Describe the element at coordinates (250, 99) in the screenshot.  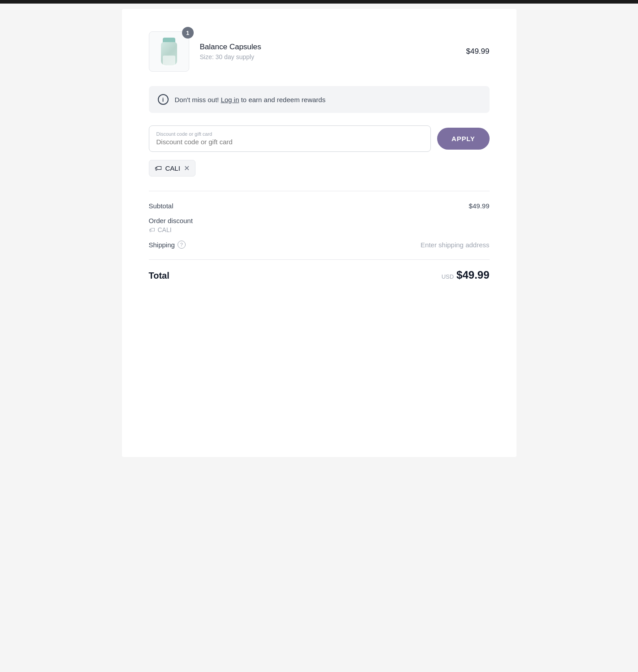
I see `rewards-banner-text: Don't miss out! Log in to earn and redee…` at that location.